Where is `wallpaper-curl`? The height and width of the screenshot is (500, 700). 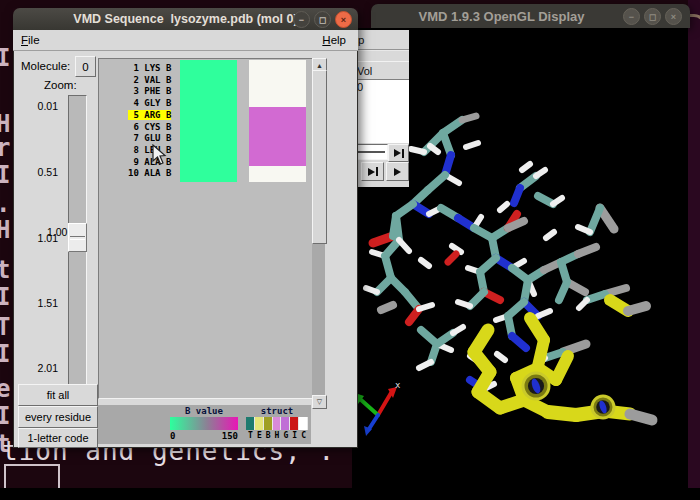
wallpaper-curl is located at coordinates (694, 26).